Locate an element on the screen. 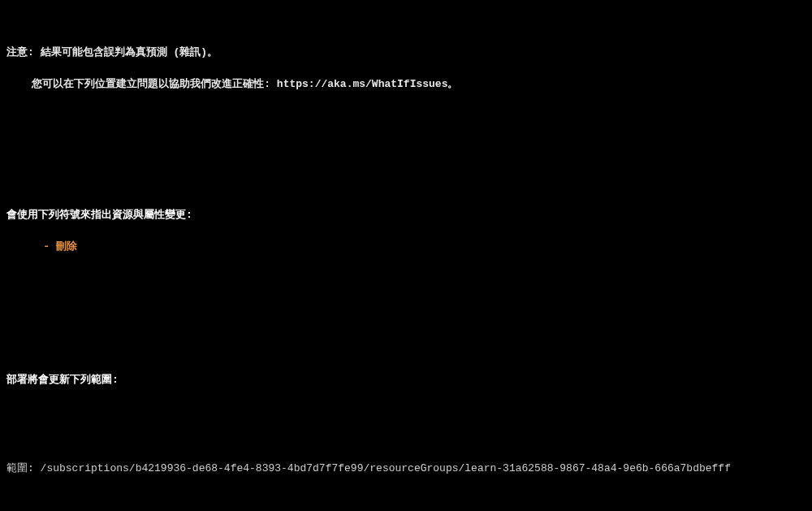  legend-heading: 會使用下列符號來指出資源與屬性變更: - 刪除 is located at coordinates (406, 240).